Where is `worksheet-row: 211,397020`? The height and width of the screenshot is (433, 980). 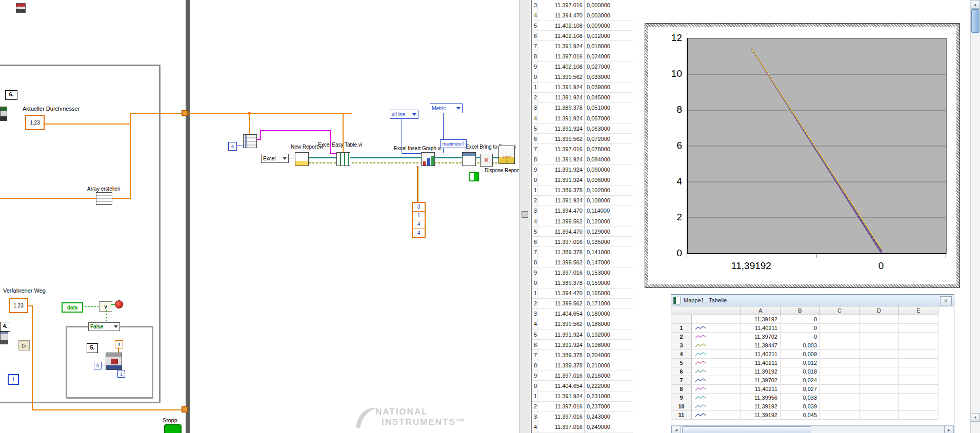
worksheet-row: 211,397020 is located at coordinates (812, 337).